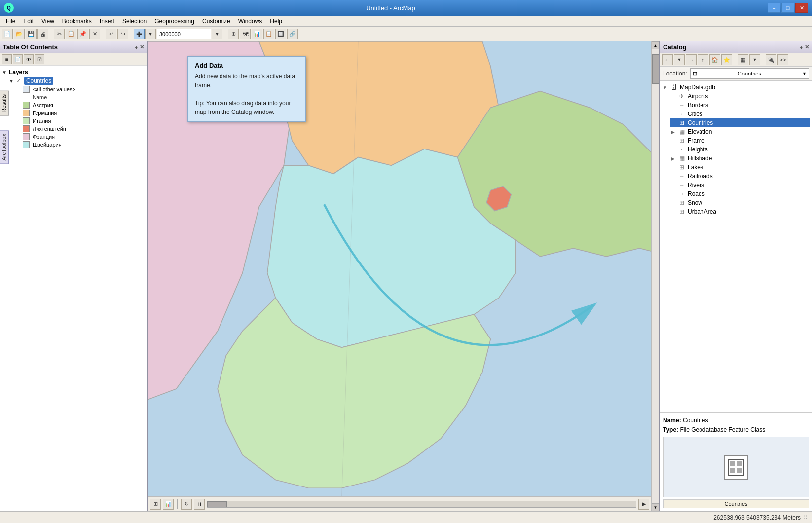  What do you see at coordinates (184, 34) in the screenshot?
I see `scale-input` at bounding box center [184, 34].